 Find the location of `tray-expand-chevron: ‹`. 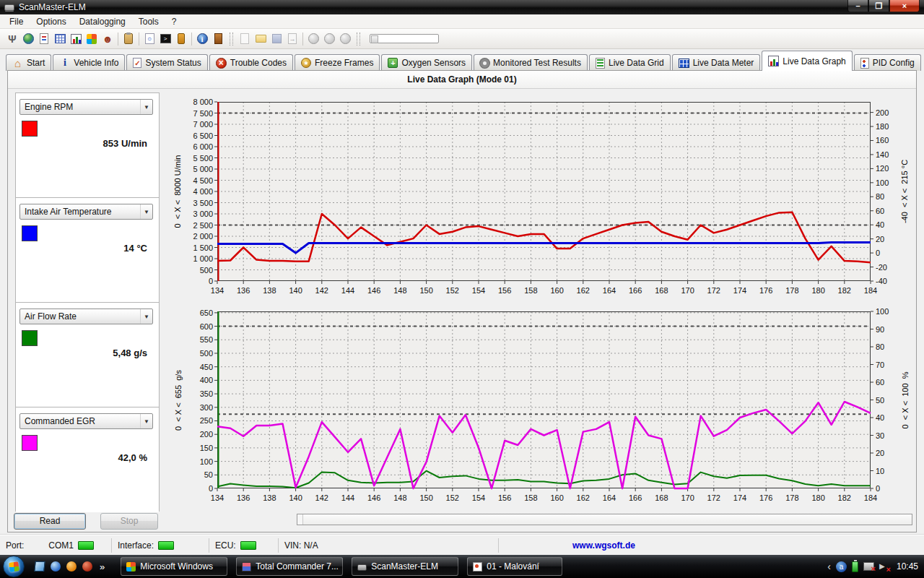

tray-expand-chevron: ‹ is located at coordinates (829, 566).